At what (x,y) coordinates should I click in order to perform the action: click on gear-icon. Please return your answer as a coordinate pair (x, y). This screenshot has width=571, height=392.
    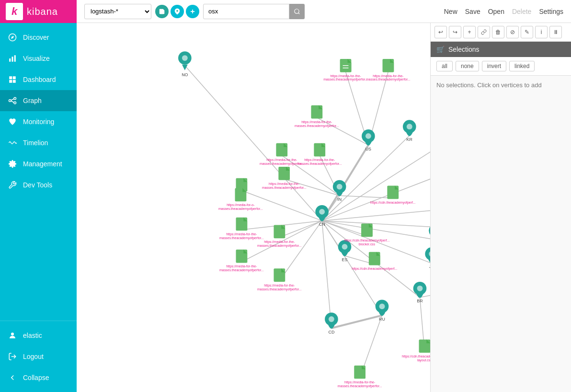
    Looking at the image, I should click on (12, 164).